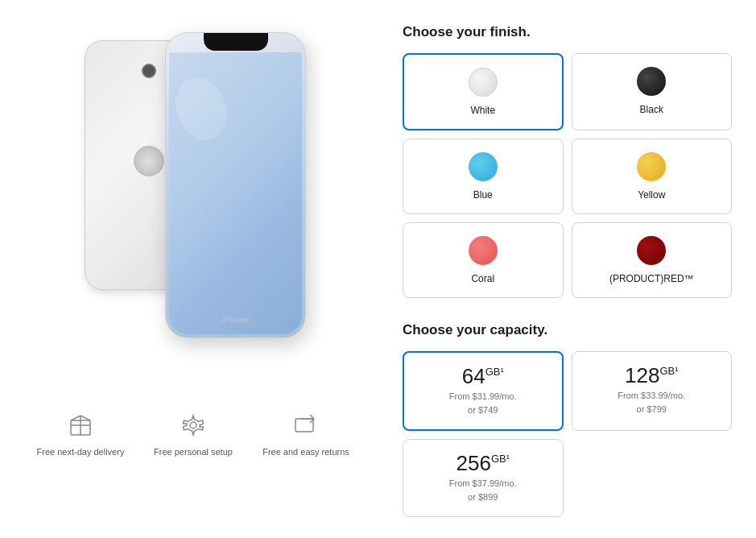 Image resolution: width=756 pixels, height=538 pixels. What do you see at coordinates (651, 250) in the screenshot?
I see `red-swatch` at bounding box center [651, 250].